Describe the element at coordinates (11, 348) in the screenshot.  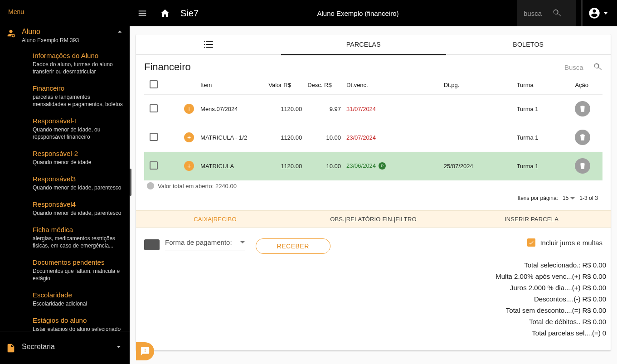
I see `document-icon` at that location.